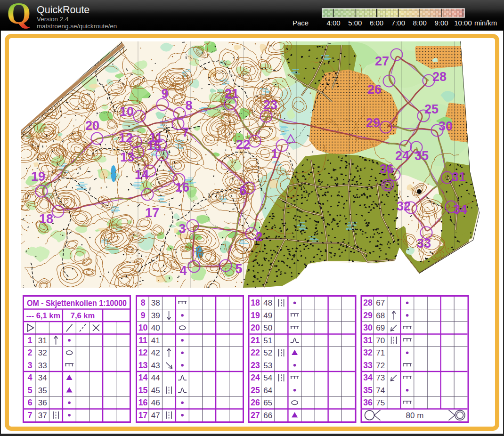  What do you see at coordinates (155, 303) in the screenshot?
I see `svg-text: 38` at bounding box center [155, 303].